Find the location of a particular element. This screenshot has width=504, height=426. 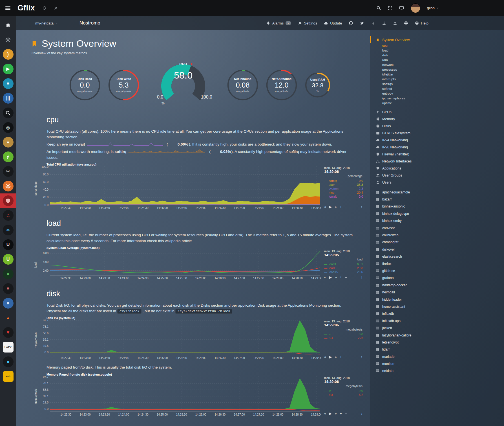

sidebar-subitem-processes: processes is located at coordinates (440, 70).